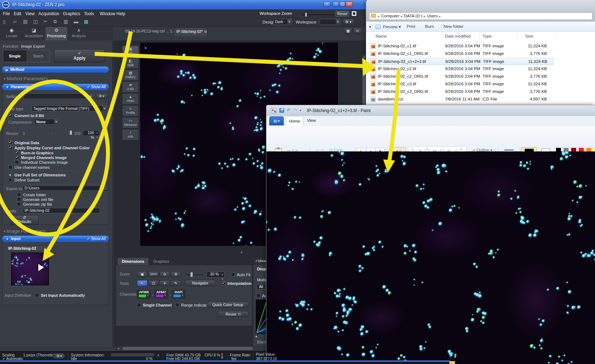 The image size is (595, 364). What do you see at coordinates (429, 26) in the screenshot?
I see `burn-button: Burn` at bounding box center [429, 26].